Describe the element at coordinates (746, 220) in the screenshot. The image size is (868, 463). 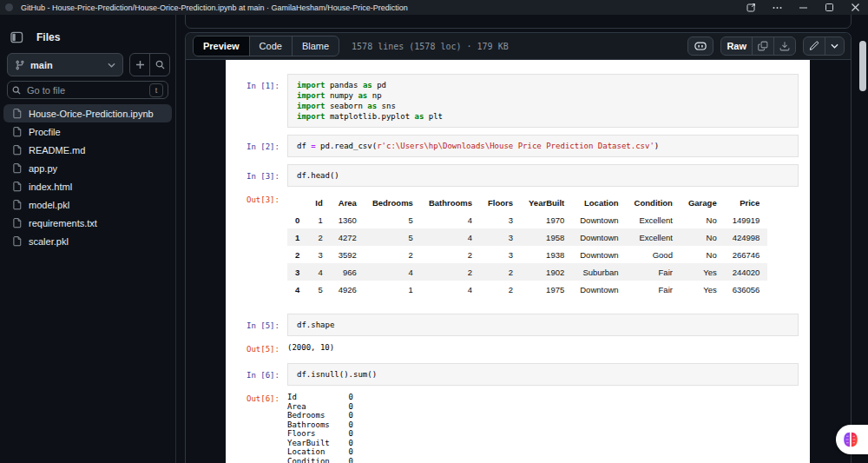
I see `table-cell: 149919` at that location.